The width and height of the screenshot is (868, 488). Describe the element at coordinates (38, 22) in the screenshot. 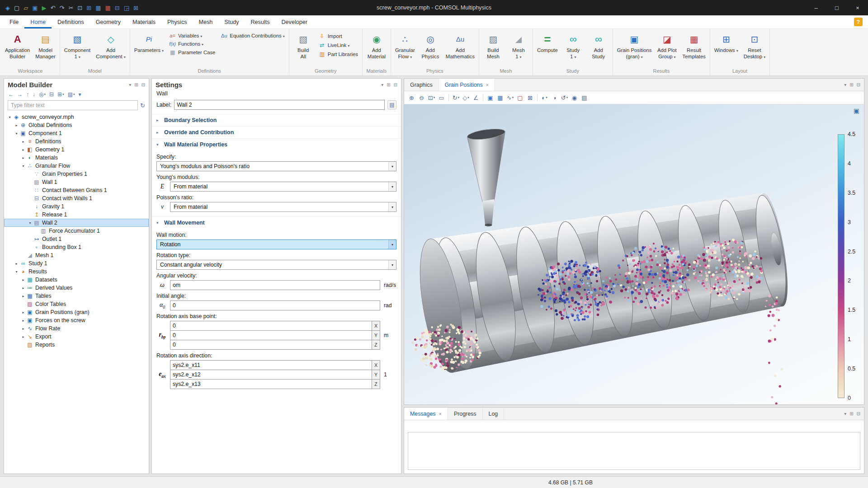

I see `menu-home: Home` at that location.